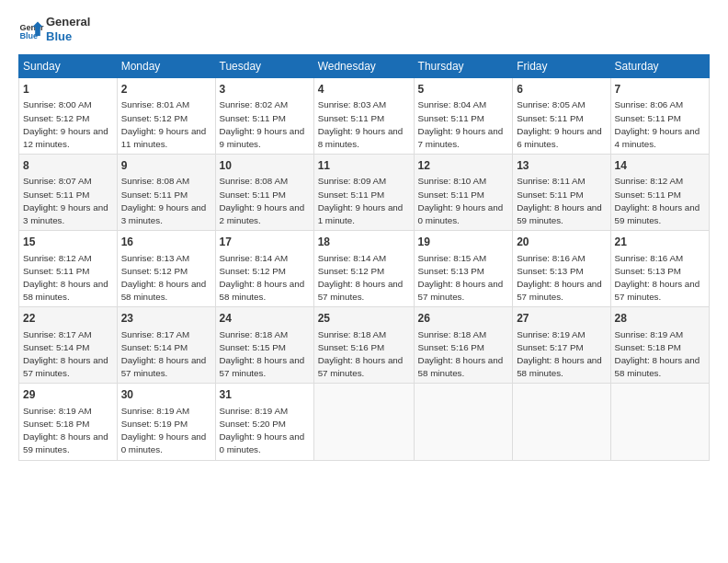 Image resolution: width=728 pixels, height=563 pixels. I want to click on table-row: 11 Sunrise: 8:09 AMSunset: 5:11 PMDaylig…, so click(364, 193).